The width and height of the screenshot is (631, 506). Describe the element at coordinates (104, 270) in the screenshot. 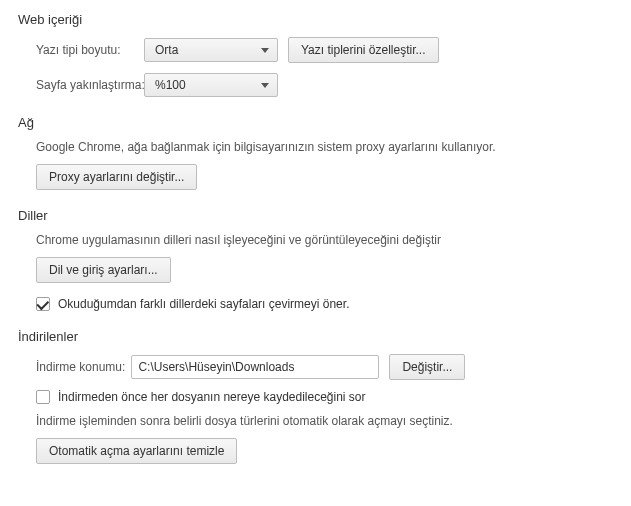

I see `language-input-settings-button: Dil ve giriş ayarları...` at that location.